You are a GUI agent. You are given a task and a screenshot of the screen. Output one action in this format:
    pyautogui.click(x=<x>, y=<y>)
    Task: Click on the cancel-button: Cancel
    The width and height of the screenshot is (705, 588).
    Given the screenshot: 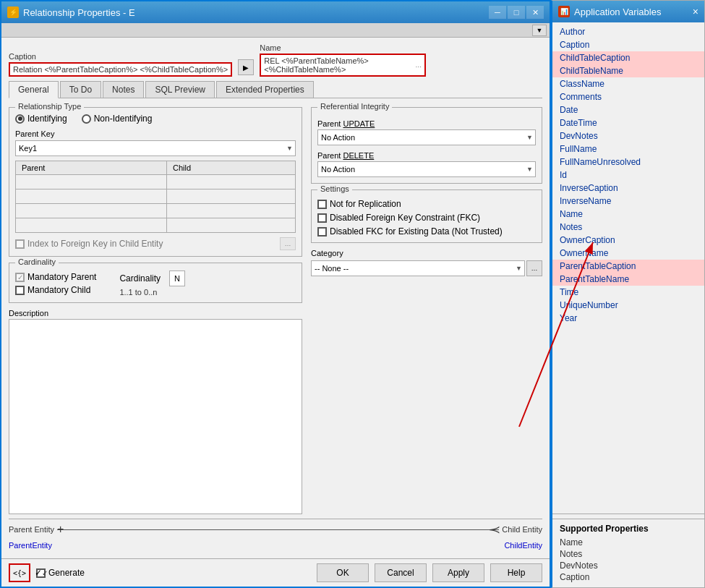 What is the action you would take?
    pyautogui.click(x=401, y=573)
    